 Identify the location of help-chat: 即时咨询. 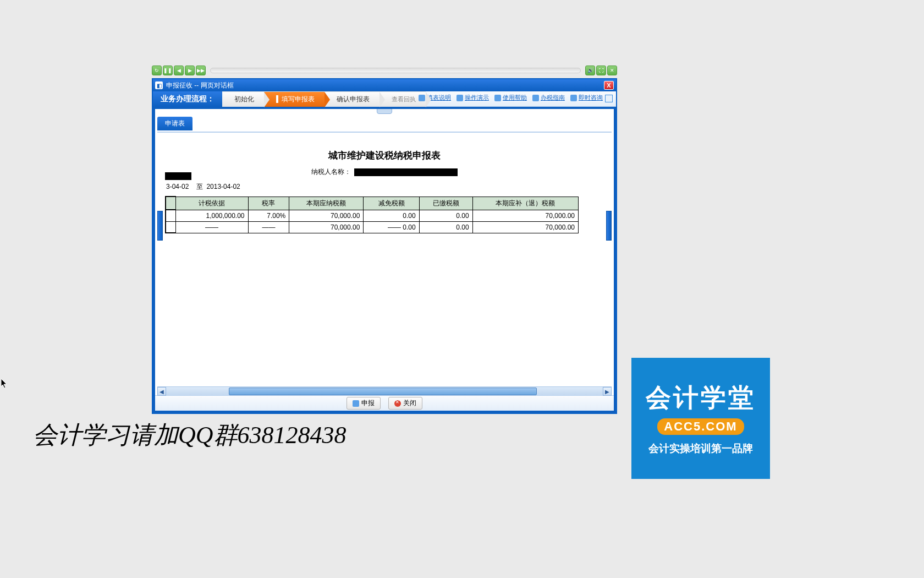
(586, 98).